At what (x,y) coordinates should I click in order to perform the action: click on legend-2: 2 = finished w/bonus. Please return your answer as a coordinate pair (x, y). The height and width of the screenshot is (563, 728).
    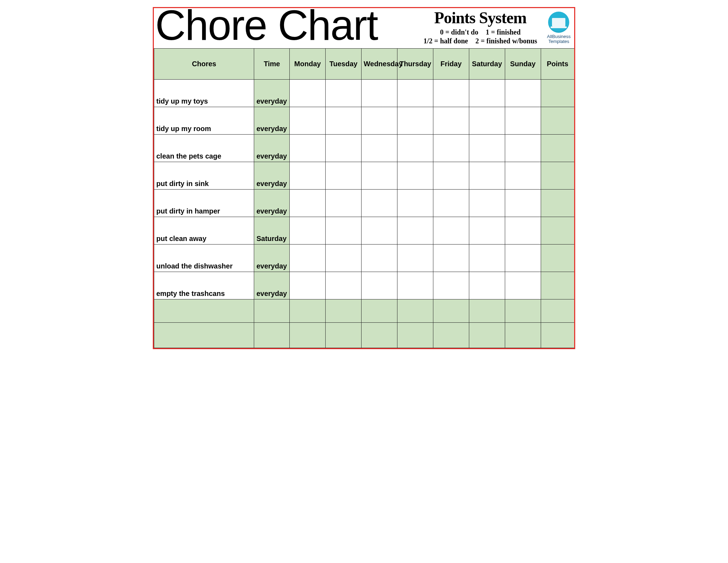
    Looking at the image, I should click on (506, 41).